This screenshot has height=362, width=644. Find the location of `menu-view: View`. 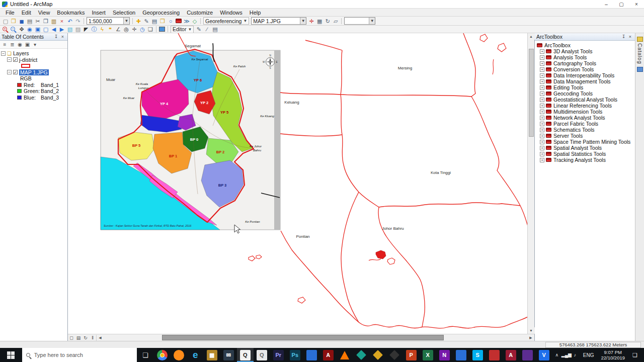

menu-view: View is located at coordinates (44, 13).